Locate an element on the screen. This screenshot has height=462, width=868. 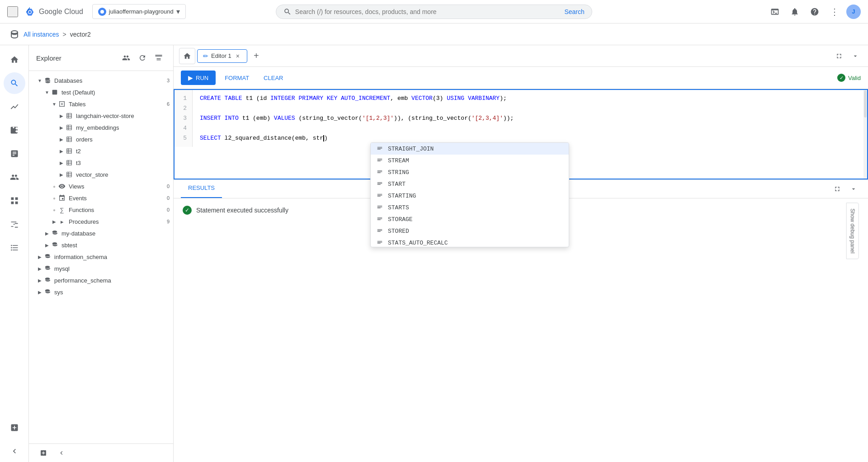
autocomplete-item-1: STREAM is located at coordinates (470, 160).